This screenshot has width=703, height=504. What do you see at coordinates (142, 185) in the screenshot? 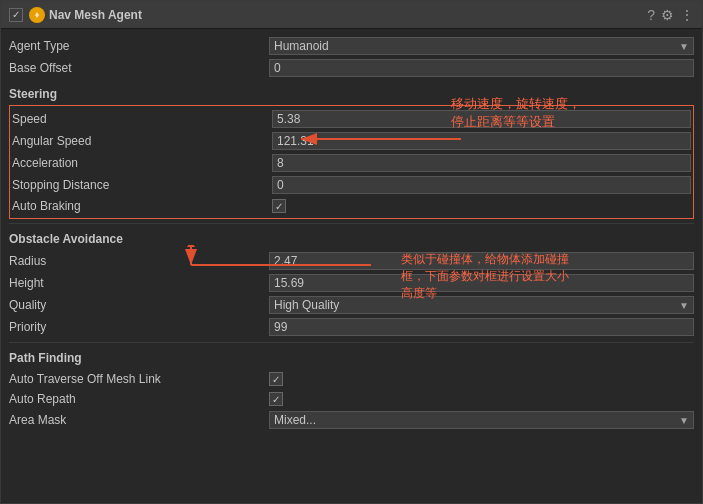
I see `stopping-distance-label: Stopping Distance` at bounding box center [142, 185].